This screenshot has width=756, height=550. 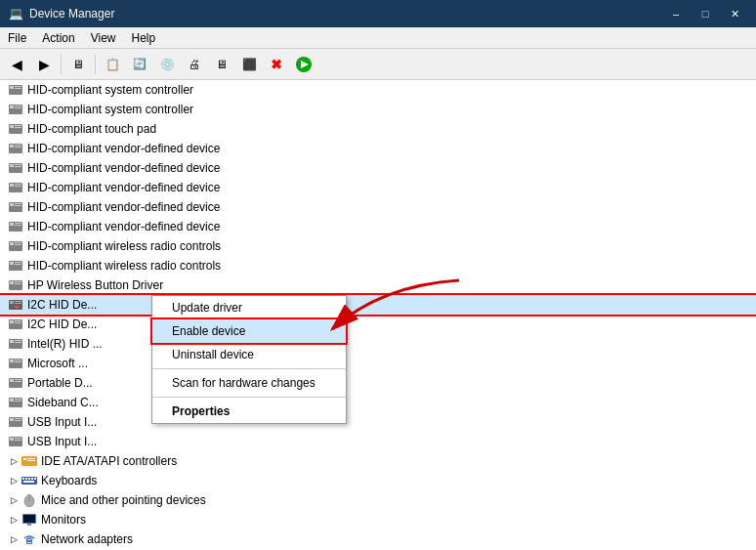 What do you see at coordinates (378, 14) in the screenshot?
I see `title-bar: 💻 Device Manager – □ ✕` at bounding box center [378, 14].